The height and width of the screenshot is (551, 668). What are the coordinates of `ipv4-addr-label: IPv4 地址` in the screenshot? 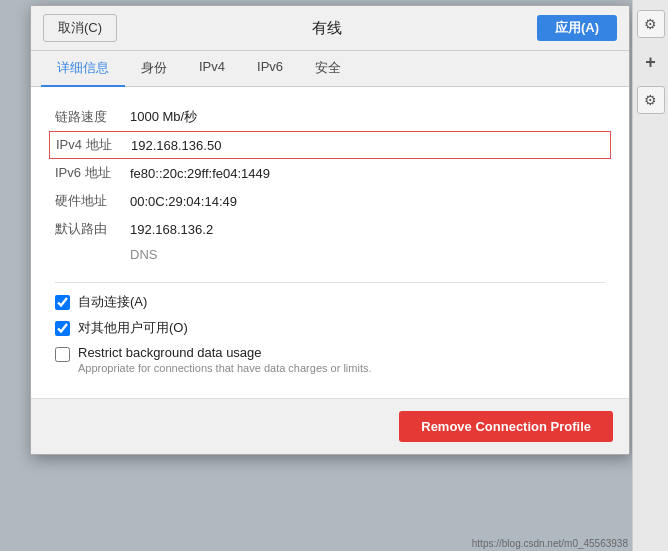 It's located at (94, 145).